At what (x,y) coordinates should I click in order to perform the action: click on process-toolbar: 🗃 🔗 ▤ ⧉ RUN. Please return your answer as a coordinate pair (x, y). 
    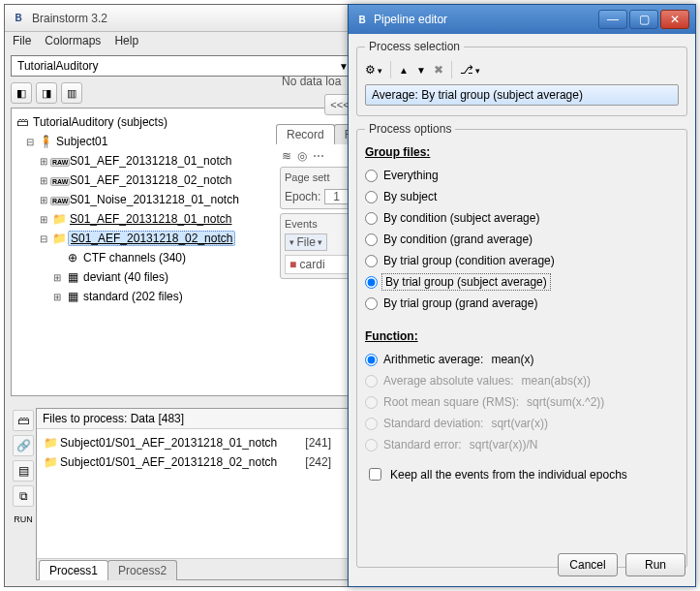
    Looking at the image, I should click on (23, 494).